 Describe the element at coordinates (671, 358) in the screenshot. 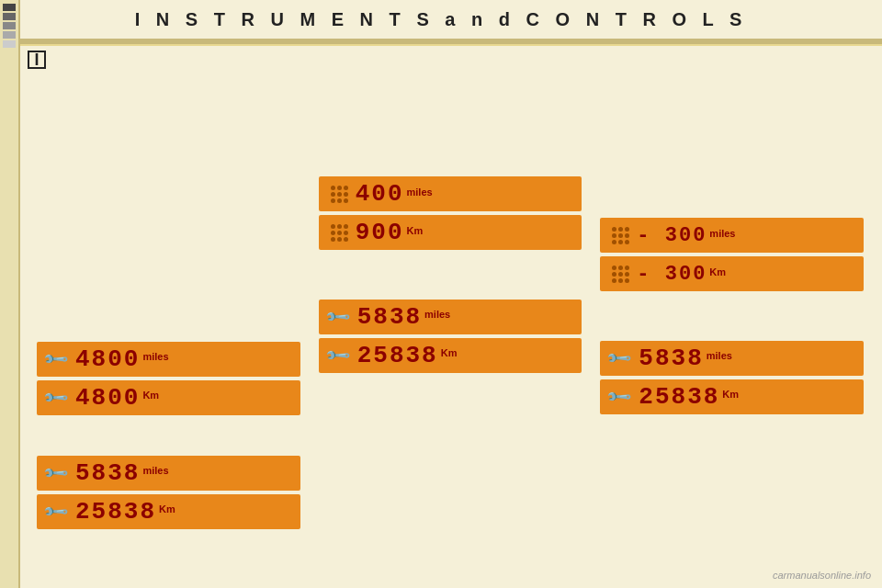

I see `value-5838-miles-right: 5838` at that location.